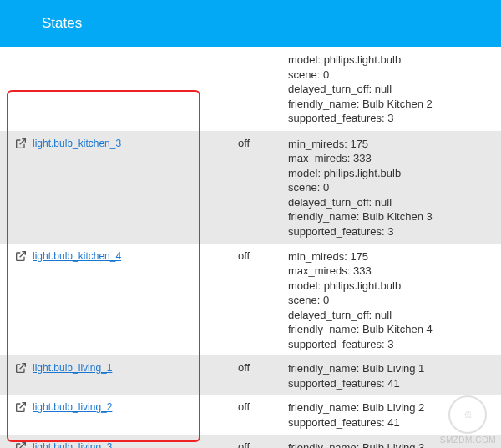  What do you see at coordinates (134, 142) in the screenshot?
I see `entity-cell: light.bulb_kitchen_3` at bounding box center [134, 142].